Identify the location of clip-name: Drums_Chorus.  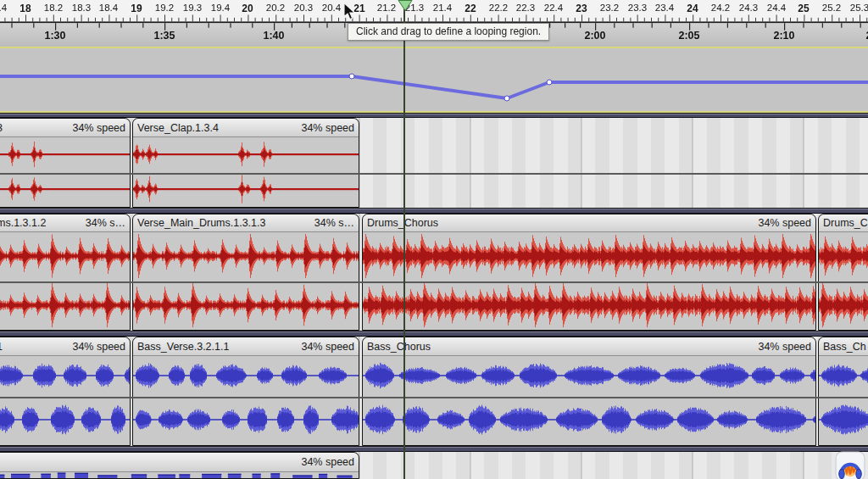
(403, 223).